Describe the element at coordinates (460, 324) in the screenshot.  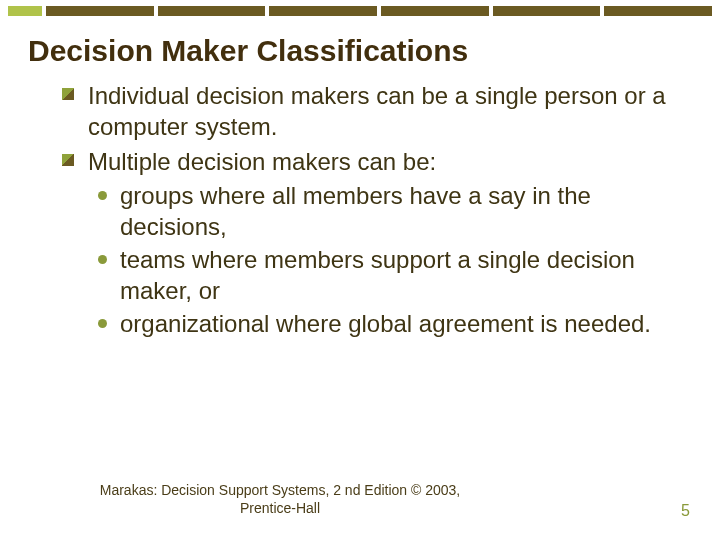
I see `sub-rest: where global agreement is needed.` at that location.